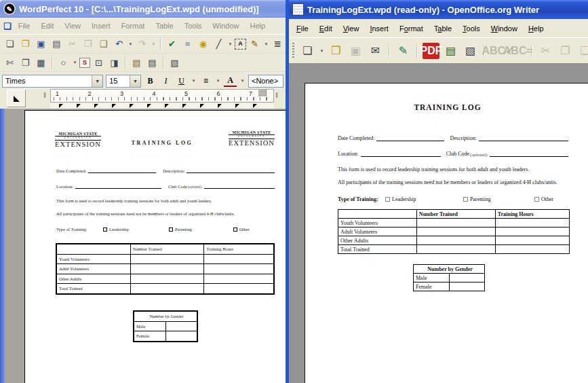  What do you see at coordinates (460, 200) in the screenshot?
I see `type-of-training-row: Type of Training: LeadershipParentingOth…` at bounding box center [460, 200].